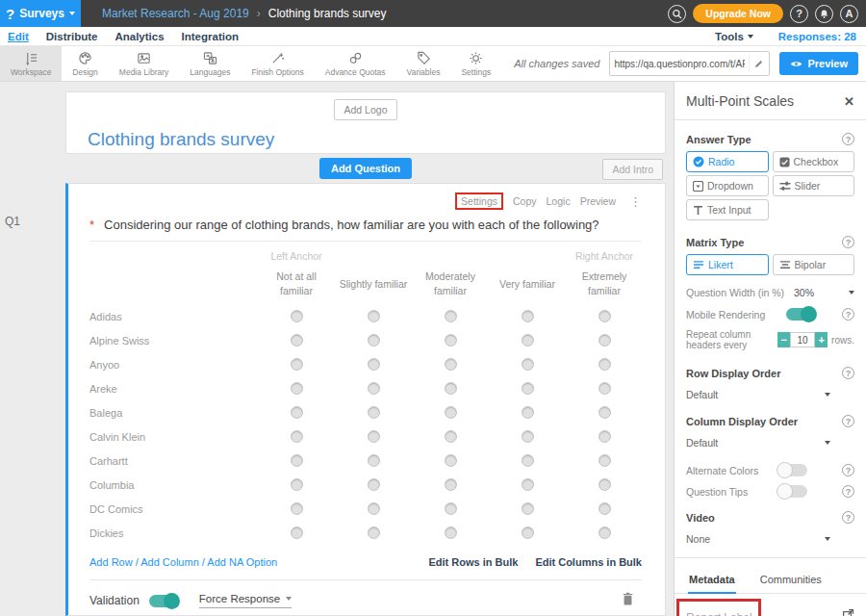  What do you see at coordinates (296, 284) in the screenshot?
I see `column-header: Not at all familiar` at bounding box center [296, 284].